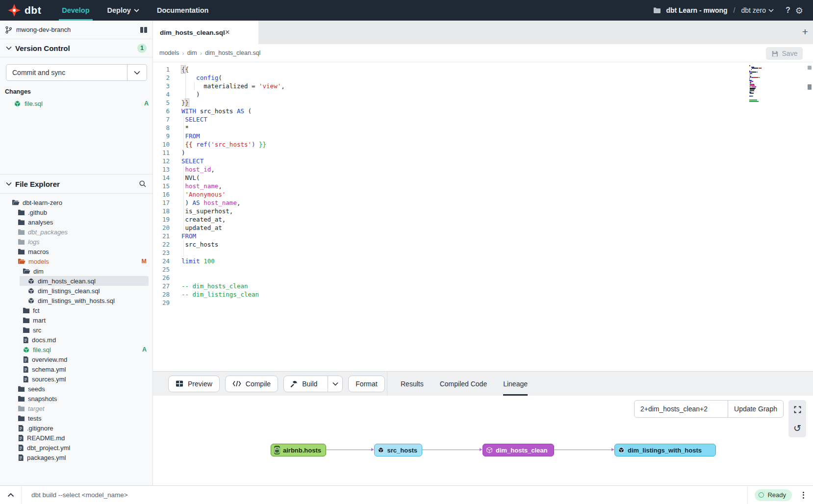 This screenshot has width=813, height=504. I want to click on tree-item: sources.yml, so click(76, 379).